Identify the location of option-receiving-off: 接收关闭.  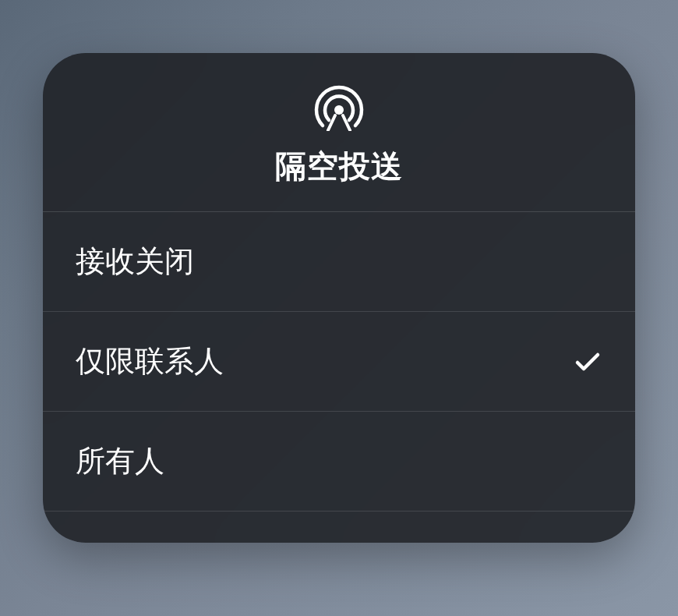
(339, 262).